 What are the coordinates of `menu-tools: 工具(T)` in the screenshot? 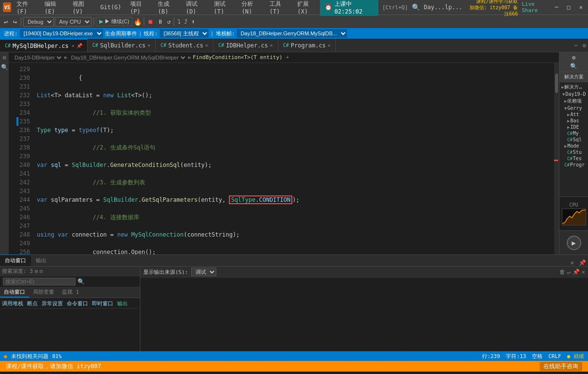 It's located at (279, 8).